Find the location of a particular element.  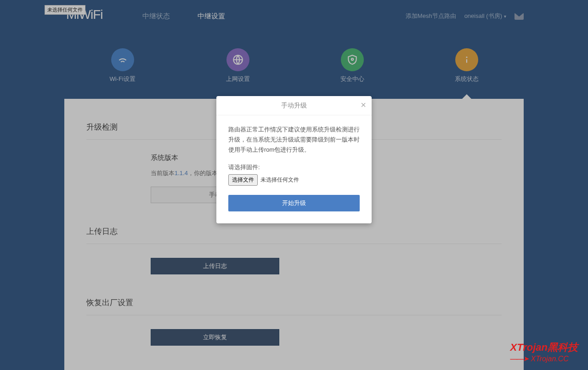

modal-header: 手动升级 × is located at coordinates (294, 106).